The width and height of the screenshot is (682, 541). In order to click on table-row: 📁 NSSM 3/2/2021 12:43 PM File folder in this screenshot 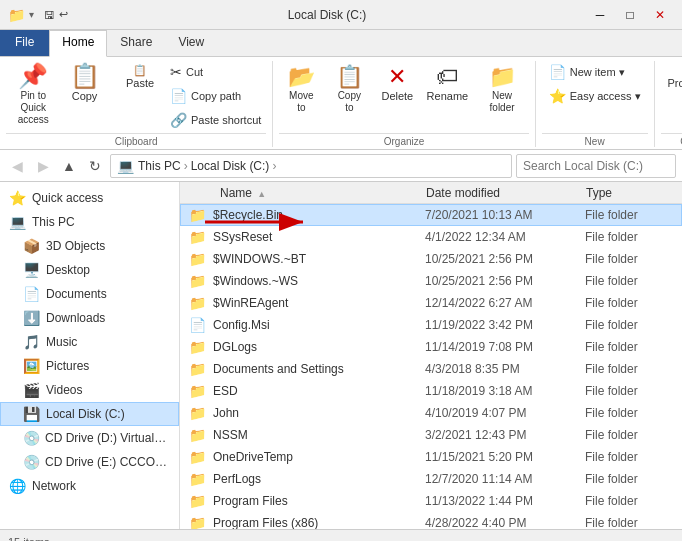, I will do `click(431, 435)`.